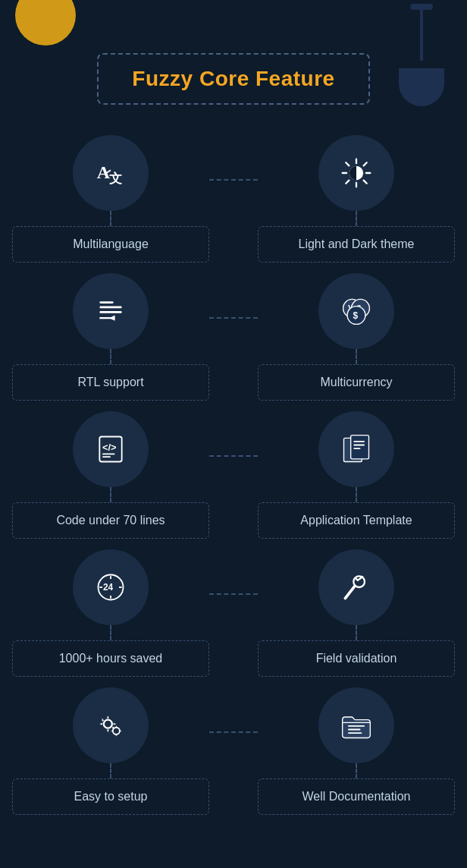  I want to click on svg-text: 24, so click(108, 587).